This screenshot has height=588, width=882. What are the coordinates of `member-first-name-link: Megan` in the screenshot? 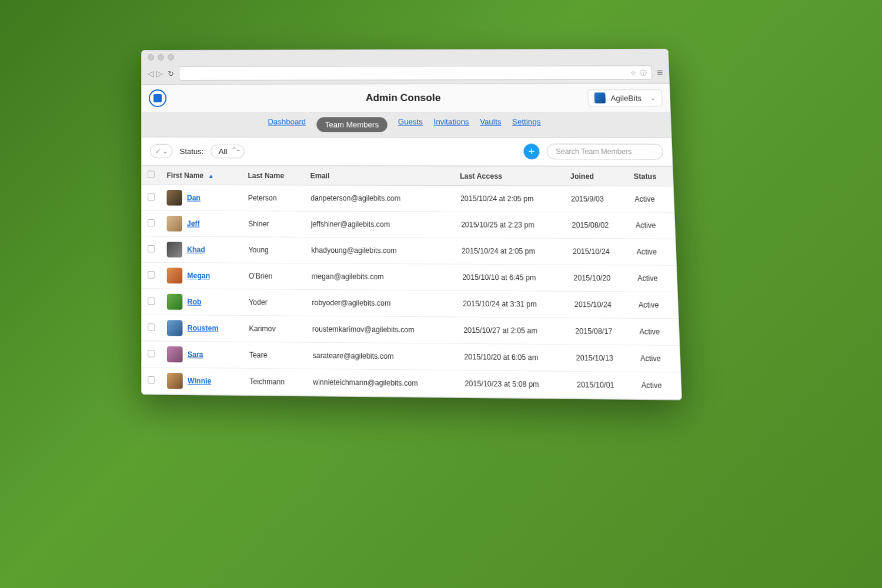 It's located at (199, 276).